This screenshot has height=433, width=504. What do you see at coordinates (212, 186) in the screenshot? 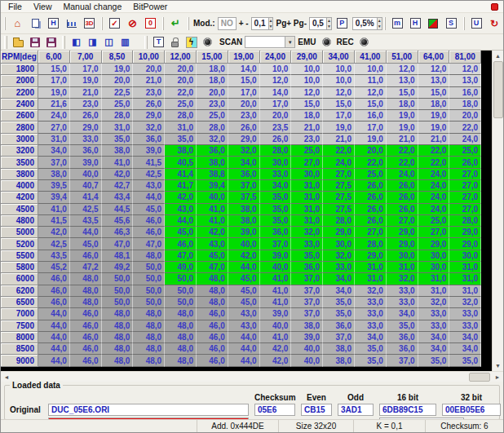
I see `map-cell: 39,4` at bounding box center [212, 186].